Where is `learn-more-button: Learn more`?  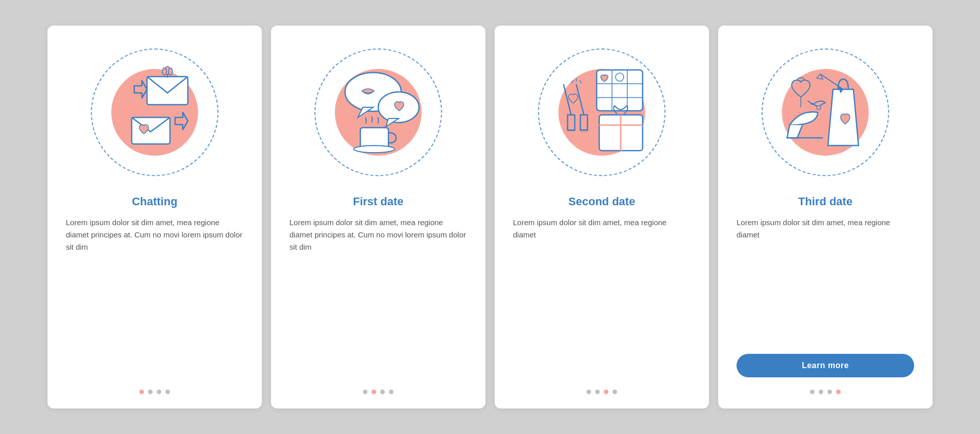 learn-more-button: Learn more is located at coordinates (825, 366).